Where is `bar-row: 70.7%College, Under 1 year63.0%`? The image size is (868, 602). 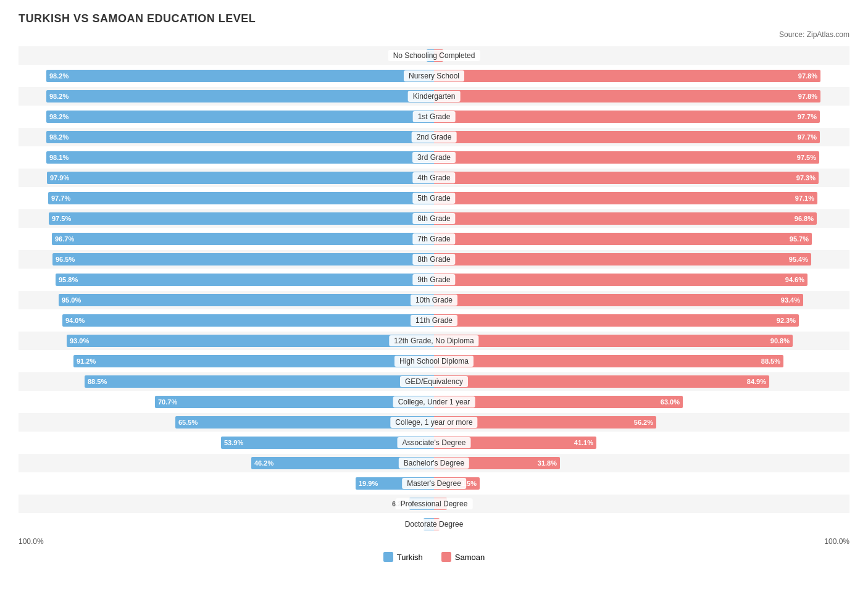
bar-row: 70.7%College, Under 1 year63.0% is located at coordinates (434, 402).